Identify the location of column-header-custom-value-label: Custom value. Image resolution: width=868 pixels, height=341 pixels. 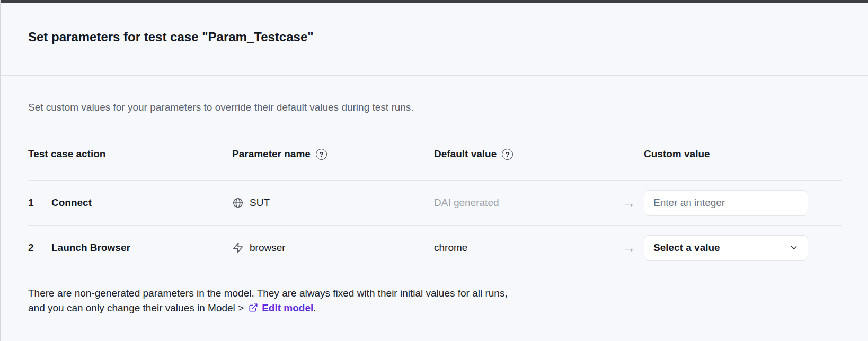
(677, 154).